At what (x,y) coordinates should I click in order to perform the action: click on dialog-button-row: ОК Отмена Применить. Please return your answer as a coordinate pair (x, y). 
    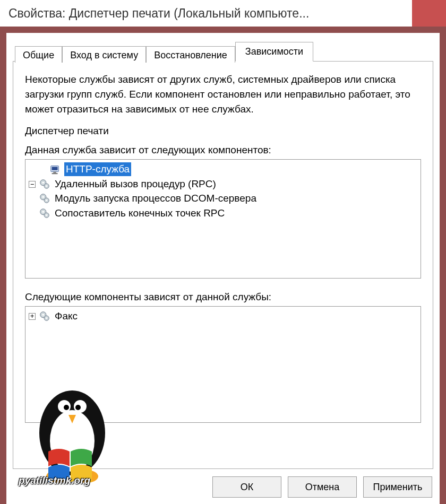
    Looking at the image, I should click on (223, 483).